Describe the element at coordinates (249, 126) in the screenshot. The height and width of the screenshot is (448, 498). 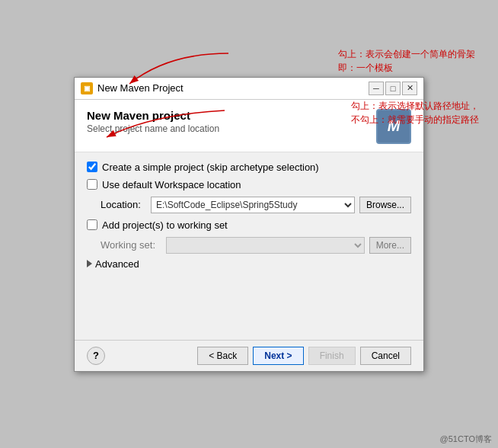
I see `dialog-header: New Maven project Select project name an…` at that location.